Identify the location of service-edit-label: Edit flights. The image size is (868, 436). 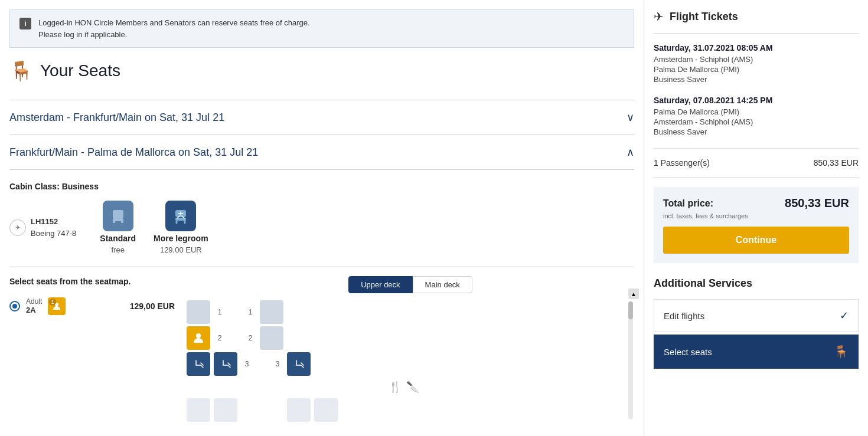
(684, 316).